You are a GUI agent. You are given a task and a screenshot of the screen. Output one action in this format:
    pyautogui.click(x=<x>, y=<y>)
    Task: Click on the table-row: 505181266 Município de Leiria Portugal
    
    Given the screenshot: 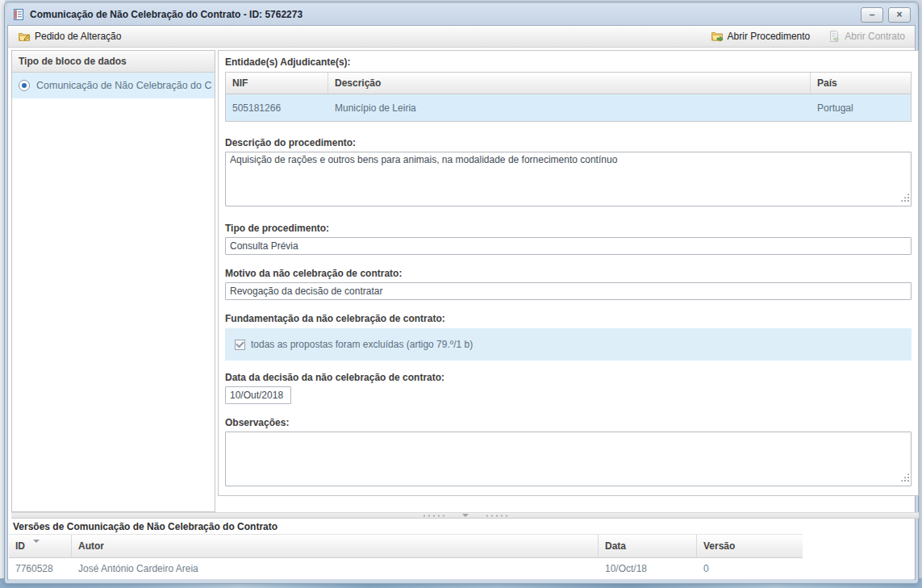 What is the action you would take?
    pyautogui.click(x=568, y=108)
    